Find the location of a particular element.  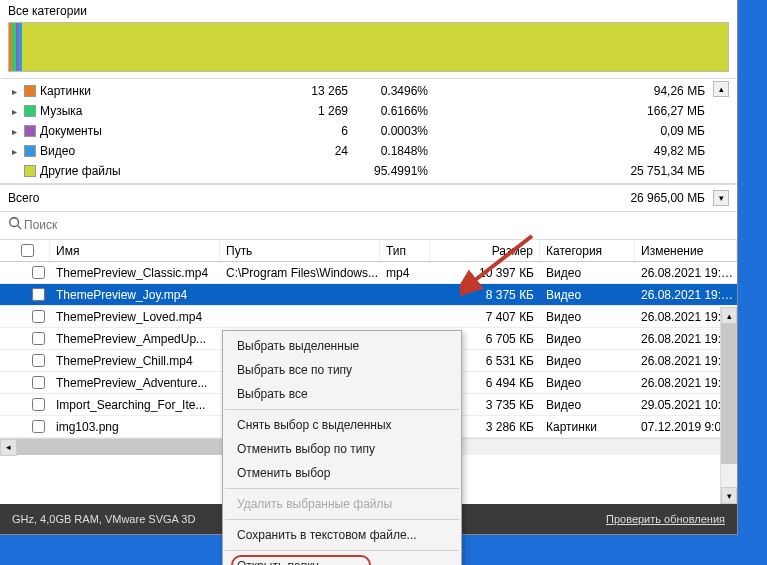

total-scroll-down-button: ▾ is located at coordinates (721, 198).